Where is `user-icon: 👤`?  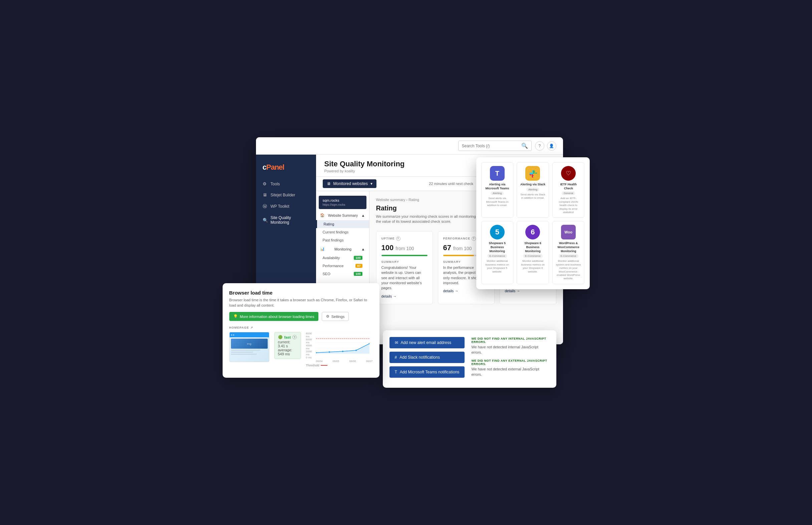 user-icon: 👤 is located at coordinates (552, 146).